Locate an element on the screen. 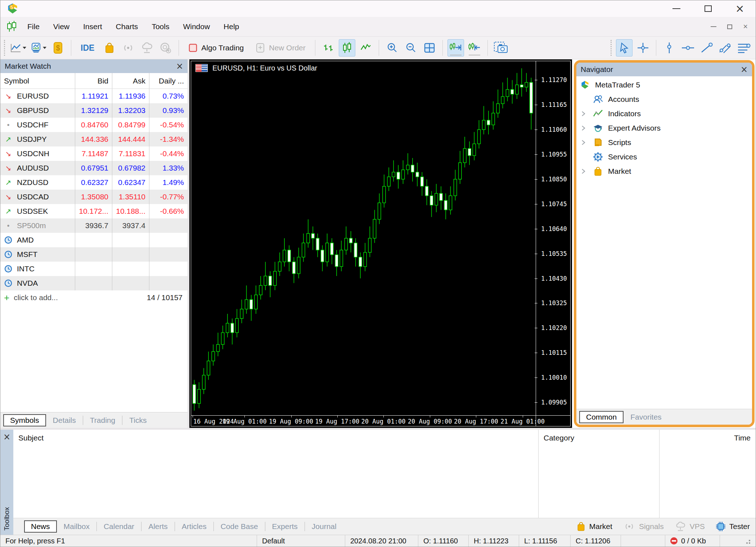 The width and height of the screenshot is (756, 547). dollar-button: $ is located at coordinates (58, 48).